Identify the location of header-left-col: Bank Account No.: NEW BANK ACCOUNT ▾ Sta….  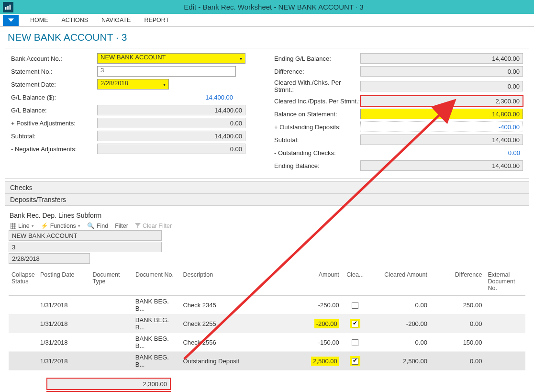
(135, 113).